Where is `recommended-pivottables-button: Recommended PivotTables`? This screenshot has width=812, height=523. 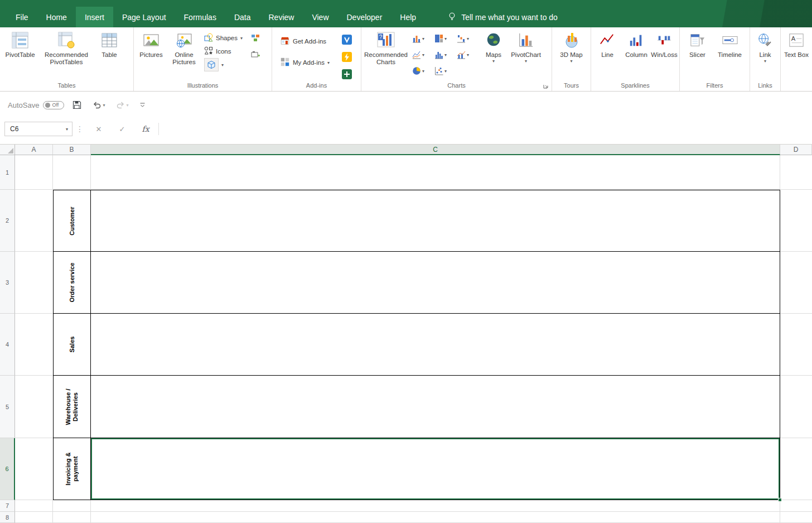 recommended-pivottables-button: Recommended PivotTables is located at coordinates (66, 55).